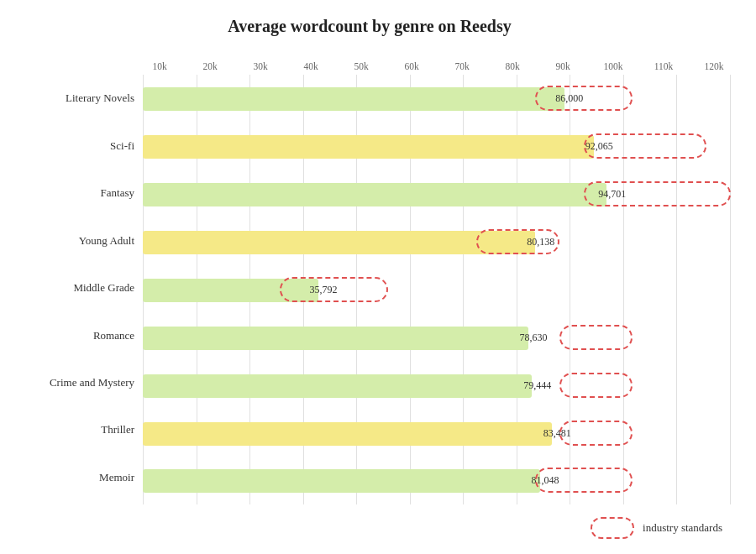 The image size is (756, 554). What do you see at coordinates (437, 290) in the screenshot?
I see `bar-wrapper: 35,792` at bounding box center [437, 290].